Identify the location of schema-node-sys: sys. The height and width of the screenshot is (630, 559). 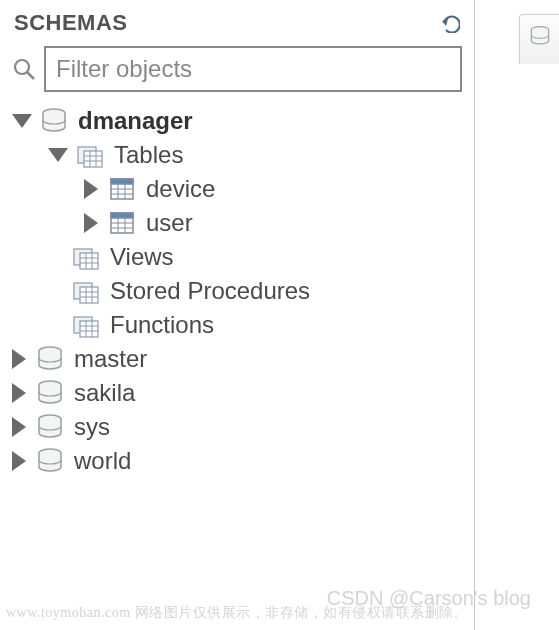
(237, 427).